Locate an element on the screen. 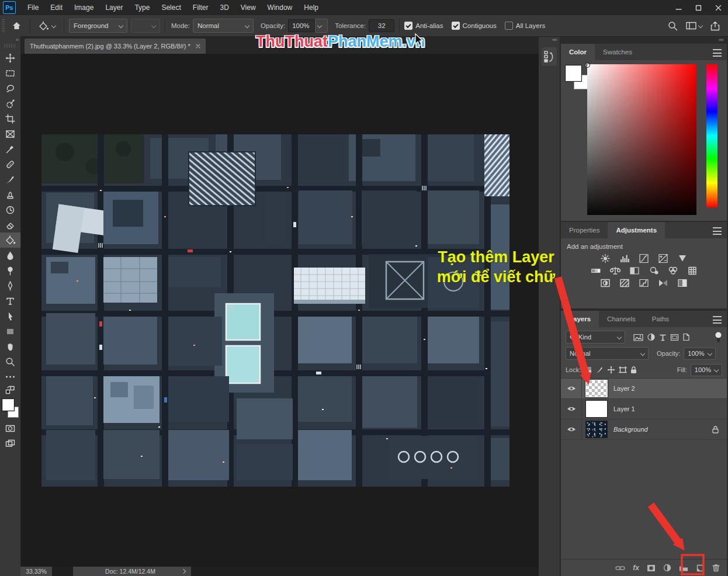 This screenshot has height=576, width=728. invert-icon is located at coordinates (605, 283).